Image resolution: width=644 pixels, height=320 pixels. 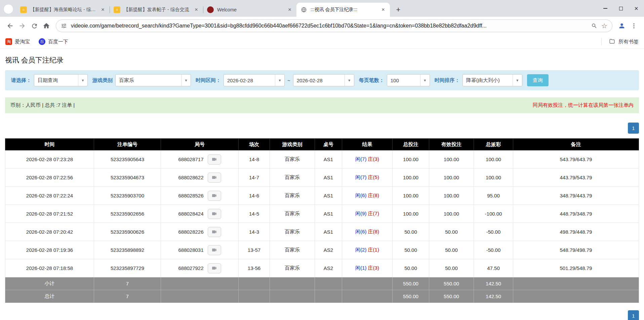 I want to click on cell-time: 2026-02-28 07:22:24, so click(x=50, y=196).